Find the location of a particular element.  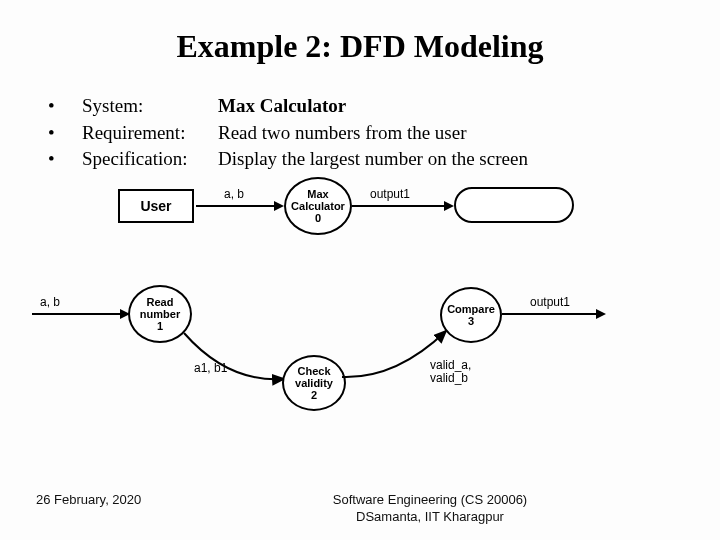

dfd1-arrow-p1-p2 is located at coordinates (236, 356).